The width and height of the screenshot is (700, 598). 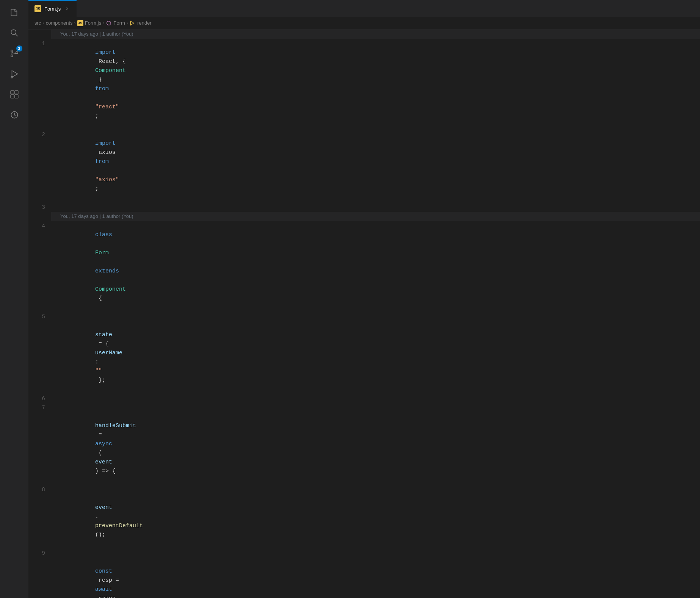 I want to click on token: {, so click(x=99, y=299).